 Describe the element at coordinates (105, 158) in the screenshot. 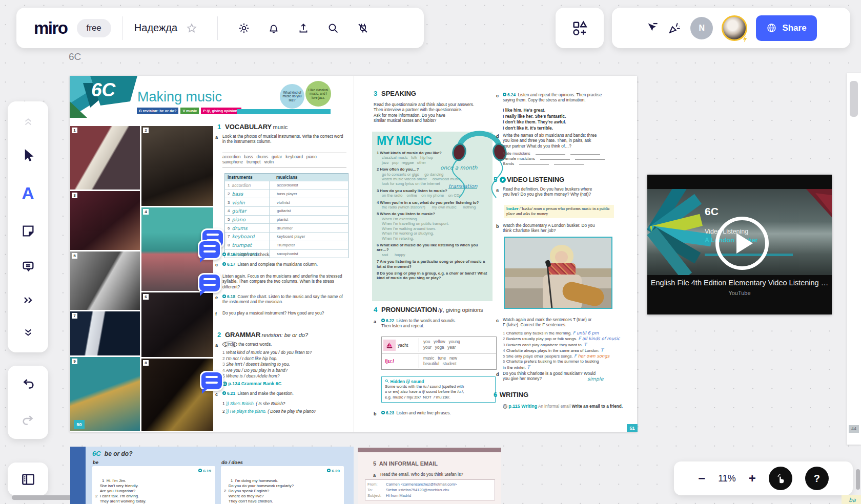

I see `photo-accordion: 1` at that location.